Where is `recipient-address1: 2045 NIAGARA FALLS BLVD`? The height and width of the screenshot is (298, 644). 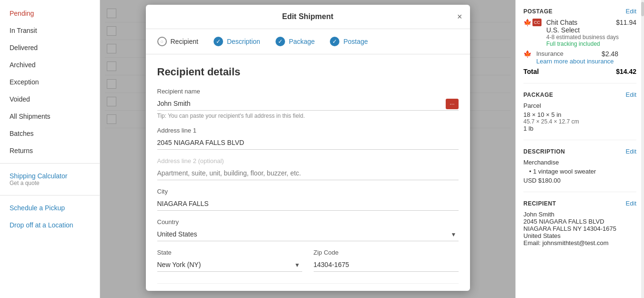 recipient-address1: 2045 NIAGARA FALLS BLVD is located at coordinates (580, 221).